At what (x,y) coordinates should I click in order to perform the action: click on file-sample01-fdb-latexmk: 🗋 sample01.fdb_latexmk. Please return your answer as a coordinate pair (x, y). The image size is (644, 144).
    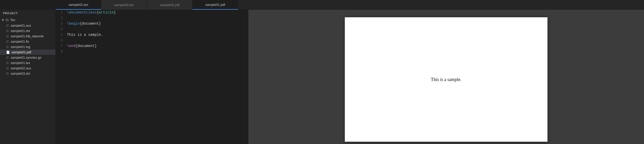
    Looking at the image, I should click on (28, 36).